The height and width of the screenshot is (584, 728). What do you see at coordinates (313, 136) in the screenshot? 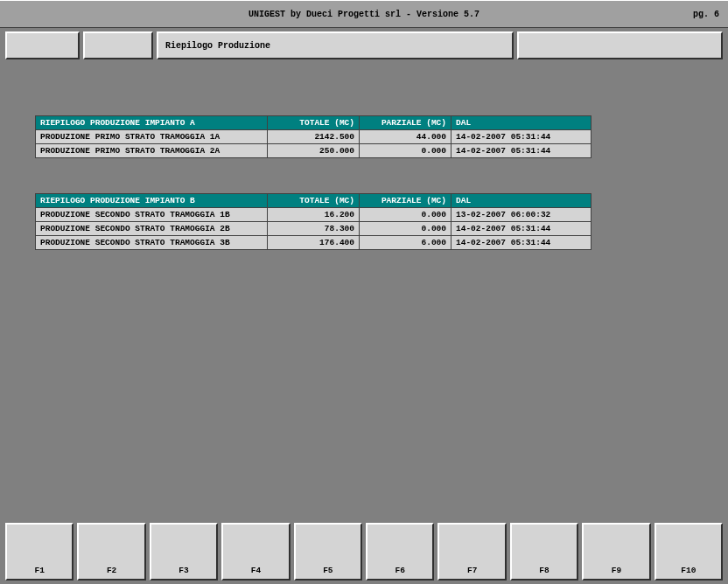
I see `table-impianto-a: RIEPILOGO PRODUZIONE IMPIANTO A TOTALE (…` at bounding box center [313, 136].